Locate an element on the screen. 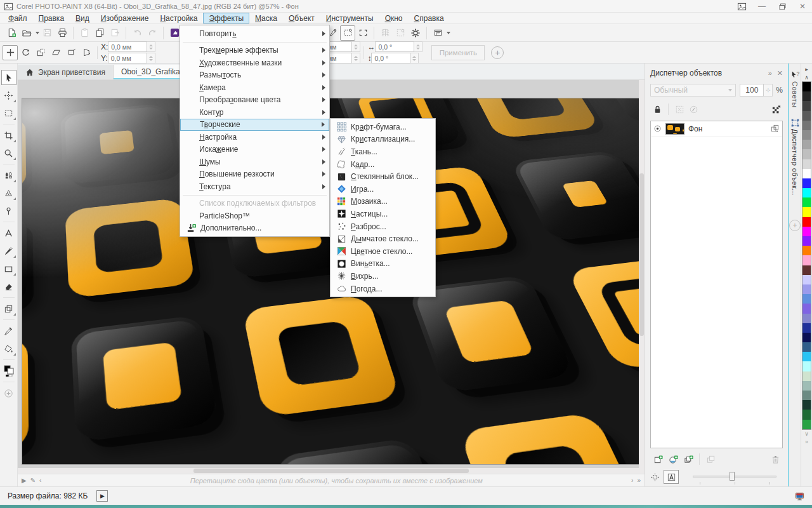 The width and height of the screenshot is (812, 508). perspective-mode-button is located at coordinates (86, 53).